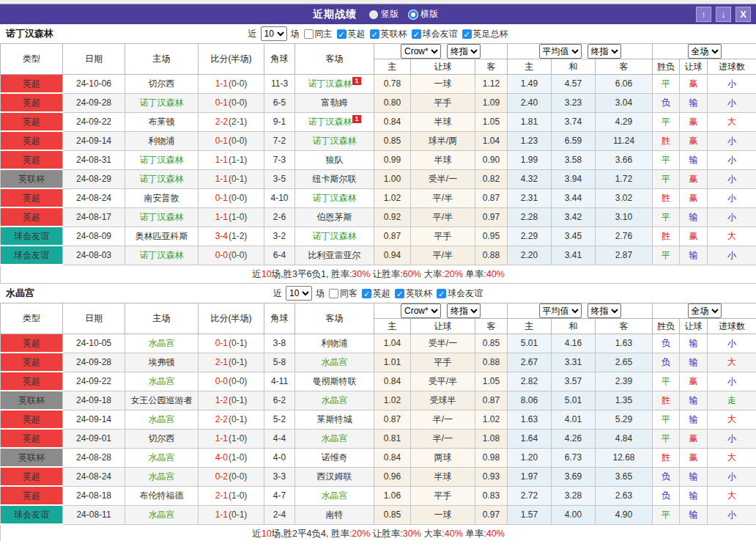 The width and height of the screenshot is (756, 541). I want to click on match-type-badge: 球会友谊, so click(32, 255).